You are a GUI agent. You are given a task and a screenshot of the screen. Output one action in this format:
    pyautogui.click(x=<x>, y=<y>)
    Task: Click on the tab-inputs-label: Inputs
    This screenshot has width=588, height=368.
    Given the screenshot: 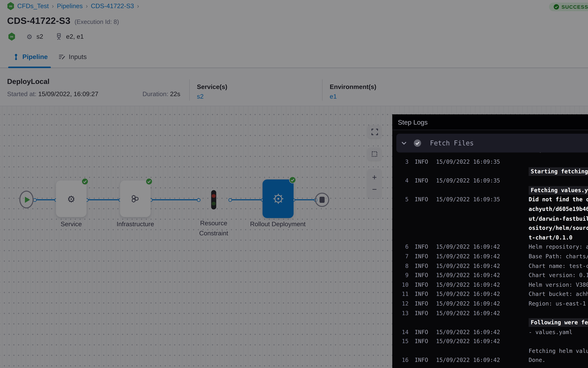 What is the action you would take?
    pyautogui.click(x=78, y=57)
    